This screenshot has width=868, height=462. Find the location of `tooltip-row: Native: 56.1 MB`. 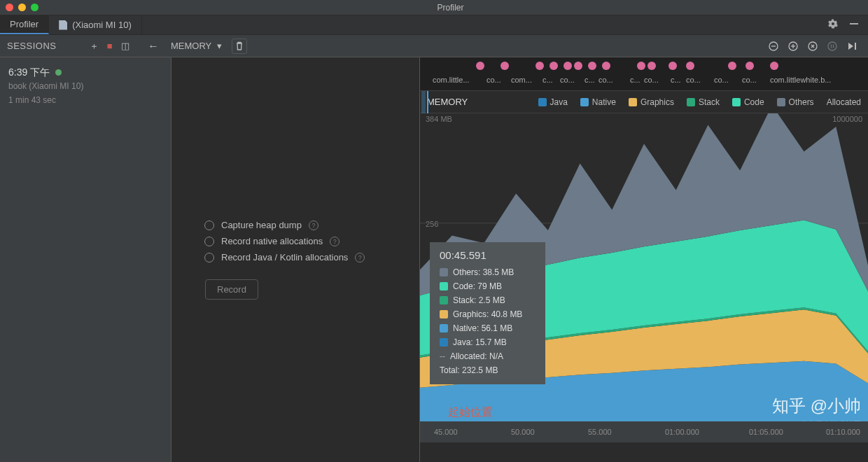

tooltip-row: Native: 56.1 MB is located at coordinates (487, 328).